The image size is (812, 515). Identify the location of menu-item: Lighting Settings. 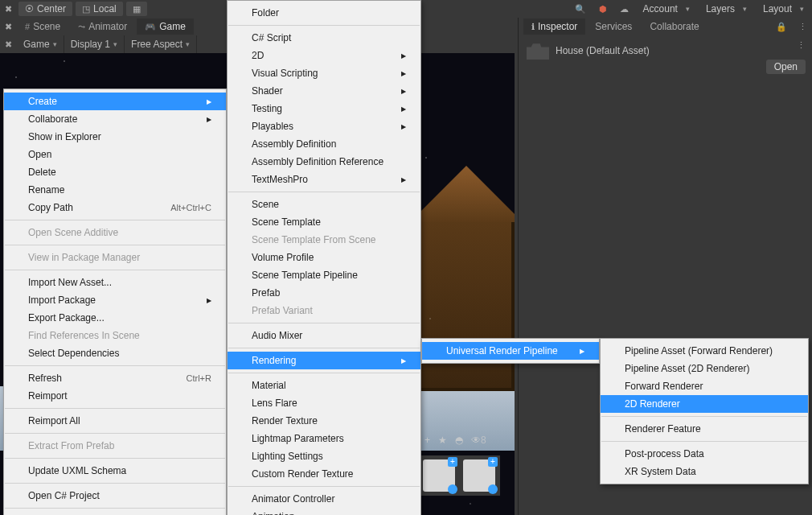
(324, 456).